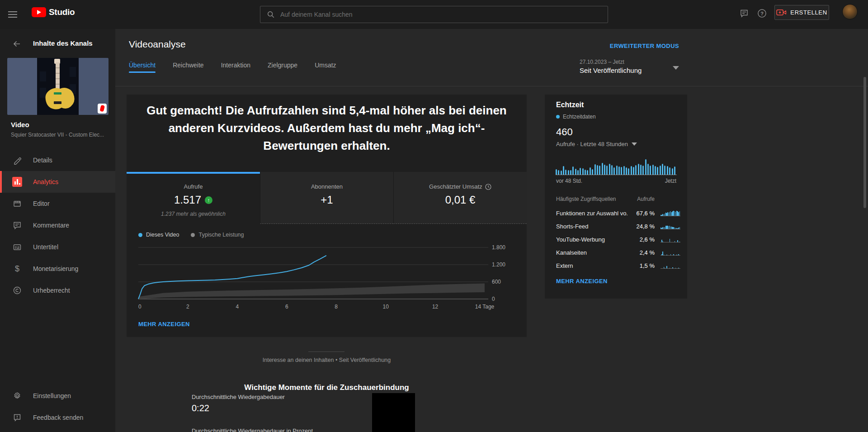 The width and height of the screenshot is (868, 432). Describe the element at coordinates (499, 247) in the screenshot. I see `svg-text: 1.800` at that location.